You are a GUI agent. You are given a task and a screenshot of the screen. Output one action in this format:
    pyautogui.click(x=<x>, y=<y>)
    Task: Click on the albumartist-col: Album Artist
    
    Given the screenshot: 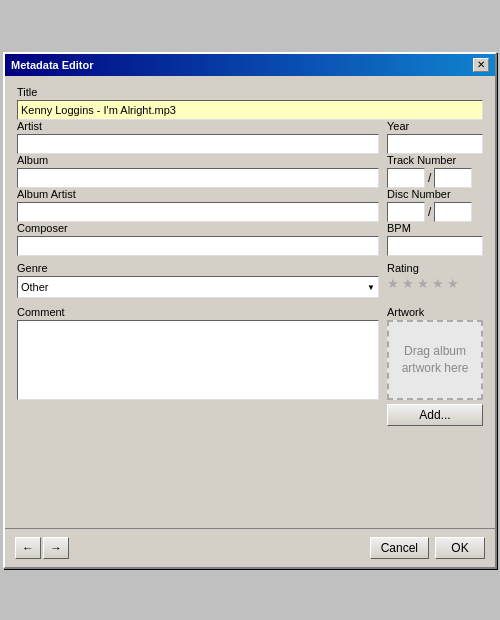 What is the action you would take?
    pyautogui.click(x=198, y=205)
    